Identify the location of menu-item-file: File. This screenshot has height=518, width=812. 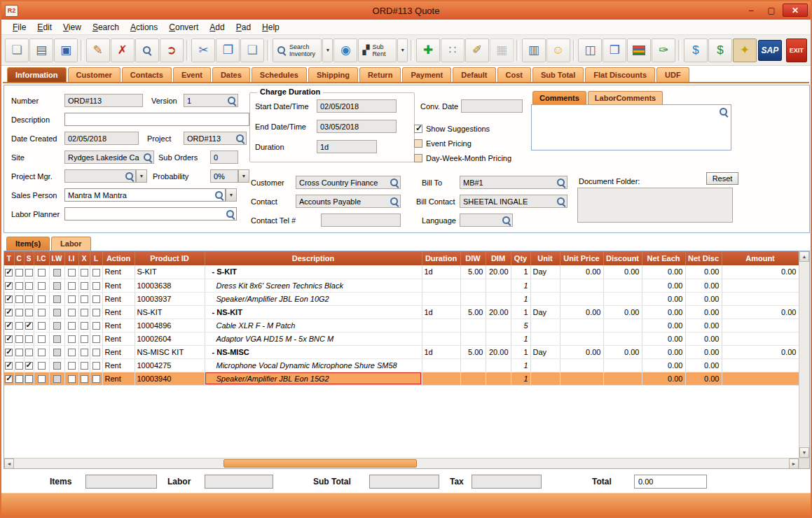
(20, 27).